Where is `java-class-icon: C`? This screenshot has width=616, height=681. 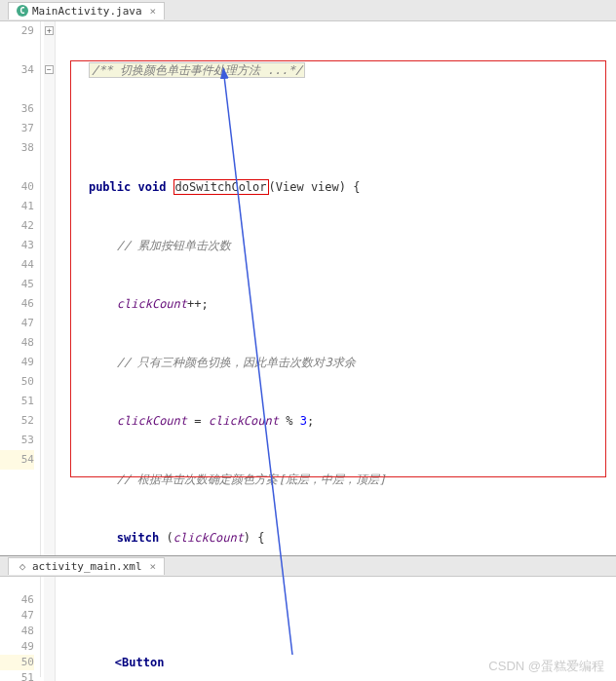 java-class-icon: C is located at coordinates (22, 11).